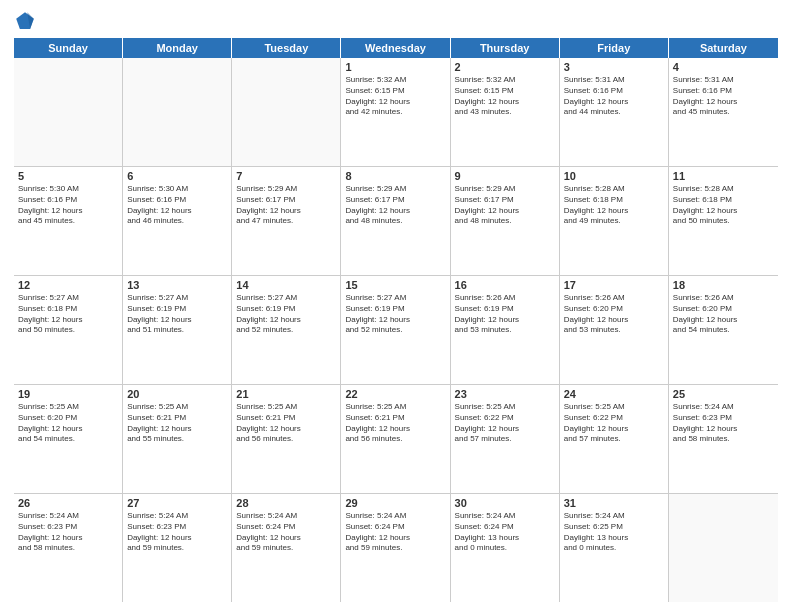 The image size is (792, 612). What do you see at coordinates (614, 439) in the screenshot?
I see `calendar-cell: 24Sunrise: 5:25 AM Sunset: 6:22 PM Dayli…` at bounding box center [614, 439].